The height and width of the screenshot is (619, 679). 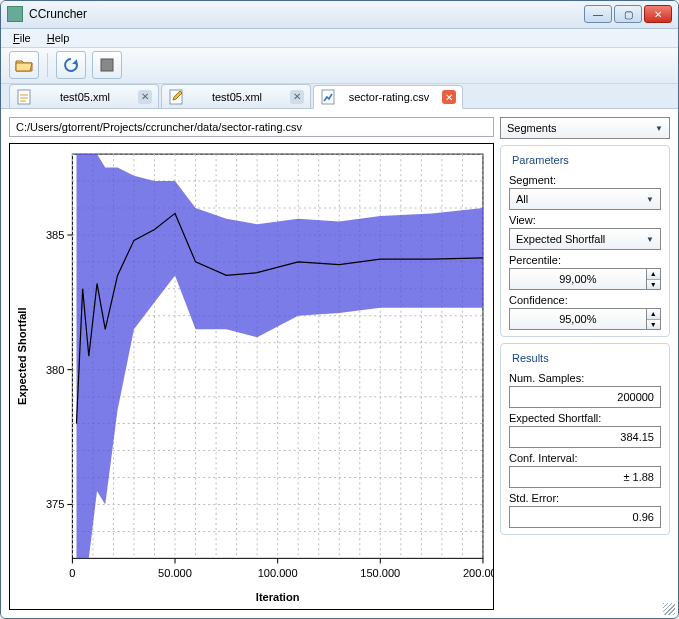 I want to click on xml-edit-icon, so click(x=176, y=97).